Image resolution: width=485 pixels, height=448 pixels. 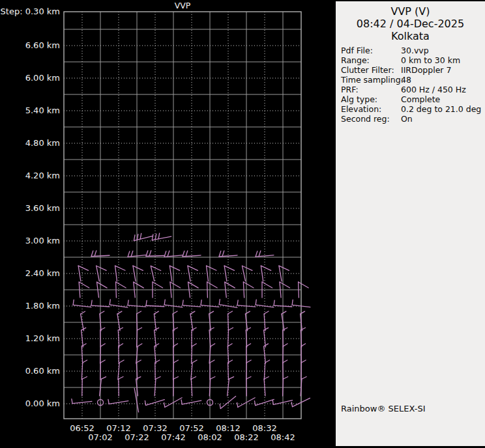 I want to click on y-axis-label: 6.60 km, so click(x=43, y=46).